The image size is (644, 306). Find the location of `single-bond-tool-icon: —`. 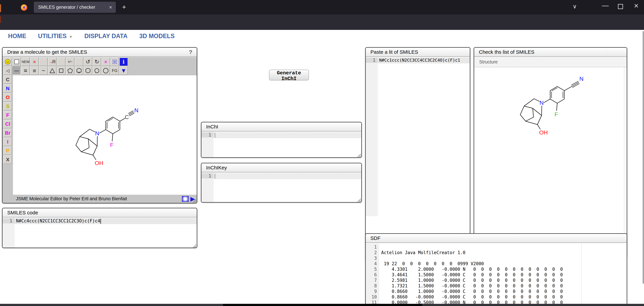

single-bond-tool-icon: — is located at coordinates (16, 71).